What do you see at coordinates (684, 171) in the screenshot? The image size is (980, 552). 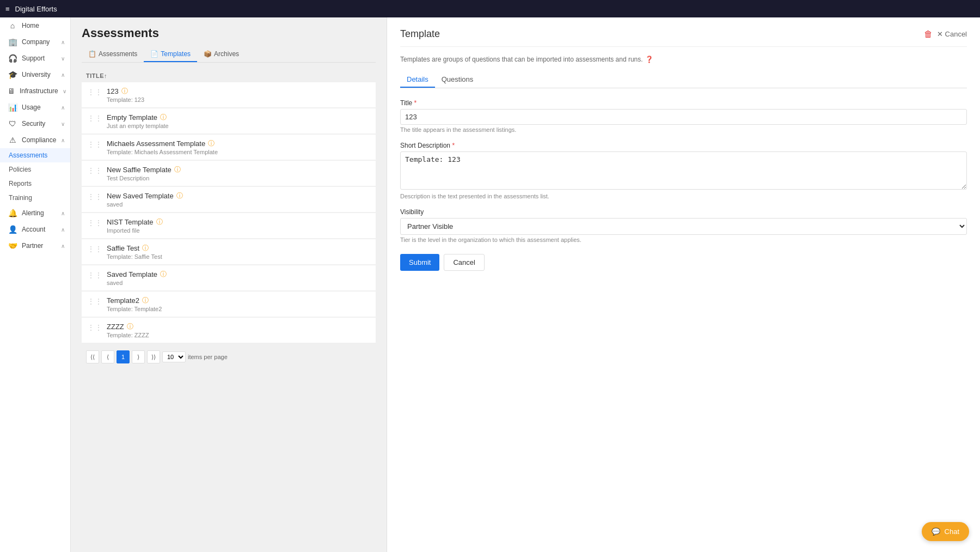 I see `short-desc-field-group: Short Description * Template: 123 Descri…` at bounding box center [684, 171].